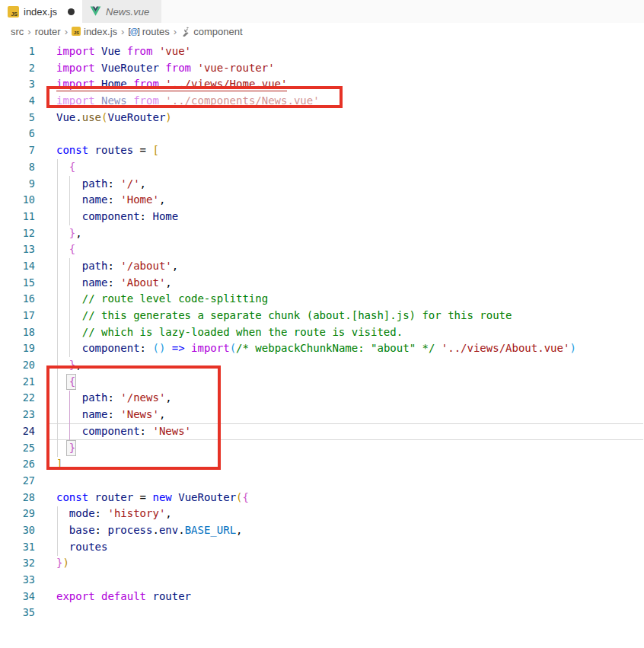  Describe the element at coordinates (18, 118) in the screenshot. I see `line-number: 5` at that location.